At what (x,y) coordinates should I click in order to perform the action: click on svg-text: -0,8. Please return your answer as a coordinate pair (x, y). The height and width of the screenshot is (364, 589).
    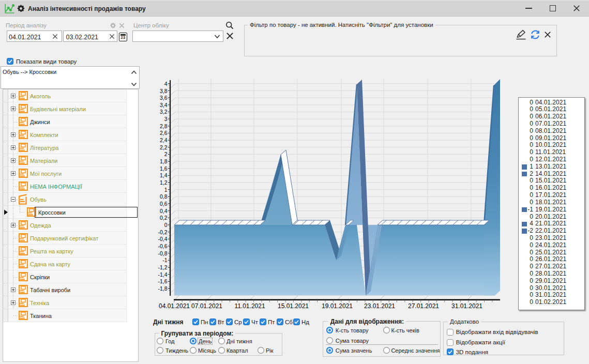
    Looking at the image, I should click on (162, 253).